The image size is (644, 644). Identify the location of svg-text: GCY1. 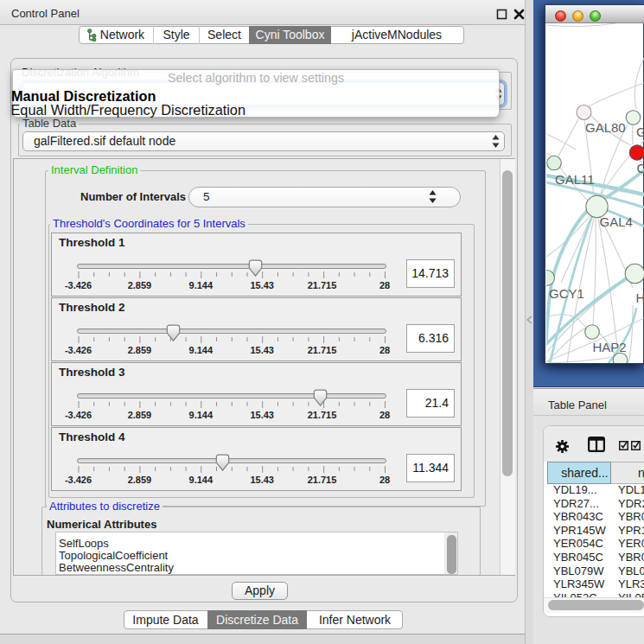
(567, 294).